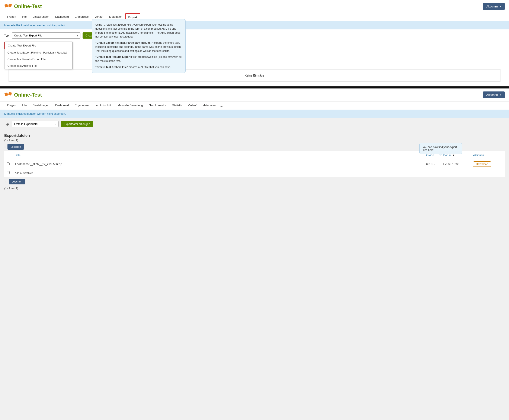 The height and width of the screenshot is (420, 509). What do you see at coordinates (124, 43) in the screenshot?
I see `tooltip-p2-label: "Create Export file (incl. Participant R…` at bounding box center [124, 43].